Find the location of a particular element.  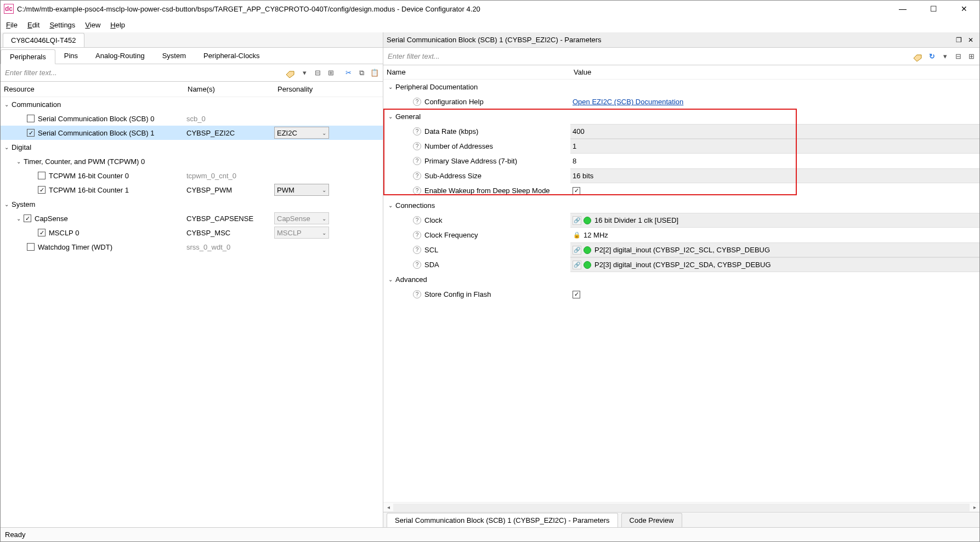

scroll-left-icon: ◂ is located at coordinates (388, 507).